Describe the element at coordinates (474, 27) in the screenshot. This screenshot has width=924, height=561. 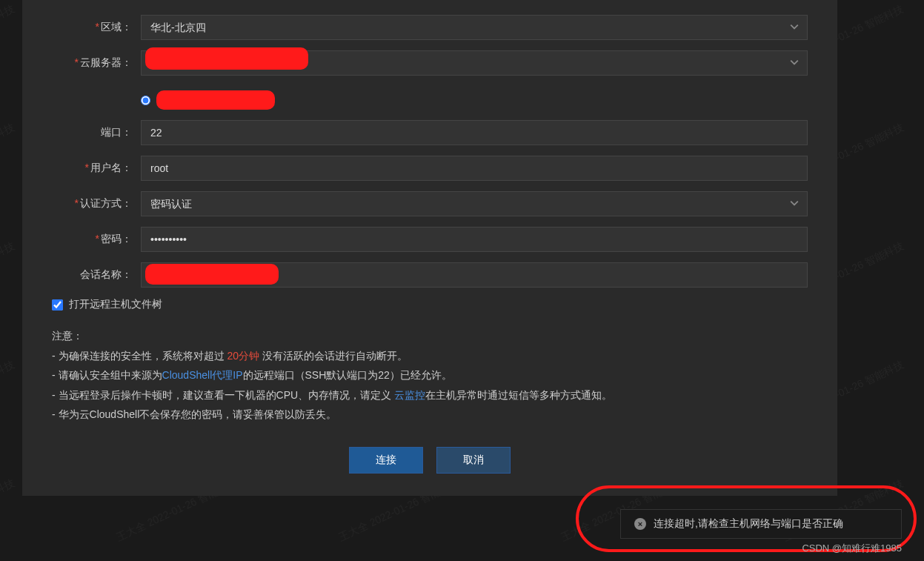
I see `region-select: 华北-北京四` at that location.